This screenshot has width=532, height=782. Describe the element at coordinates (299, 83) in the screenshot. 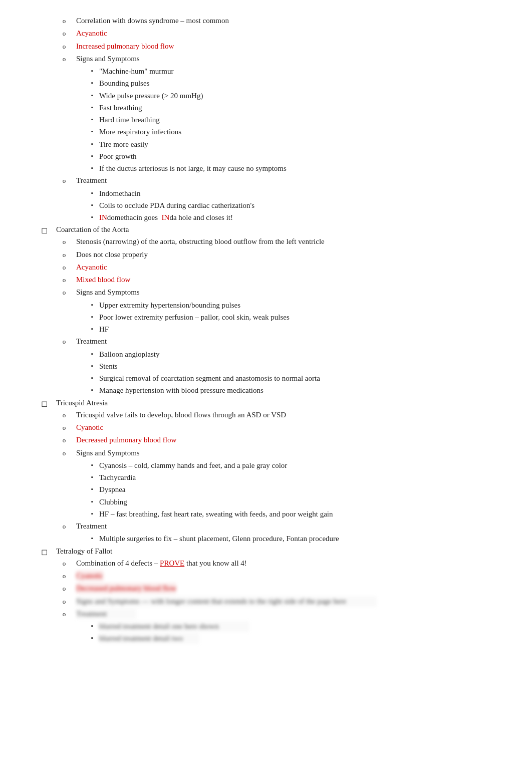

I see `list-item: ▪ Bounding pulses` at that location.